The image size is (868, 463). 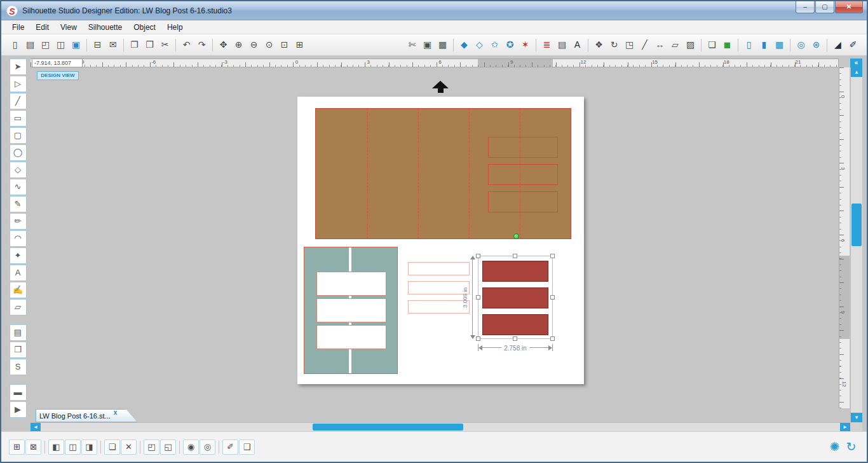 What do you see at coordinates (300, 45) in the screenshot?
I see `fit-to-page-icon: ⊞` at bounding box center [300, 45].